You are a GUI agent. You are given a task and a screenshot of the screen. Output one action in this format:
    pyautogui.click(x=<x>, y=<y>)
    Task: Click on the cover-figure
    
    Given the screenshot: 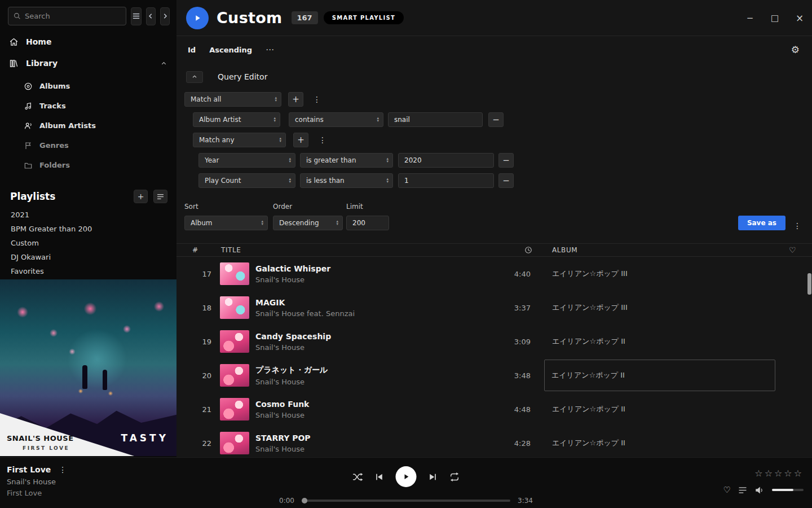 What is the action you would take?
    pyautogui.click(x=85, y=377)
    